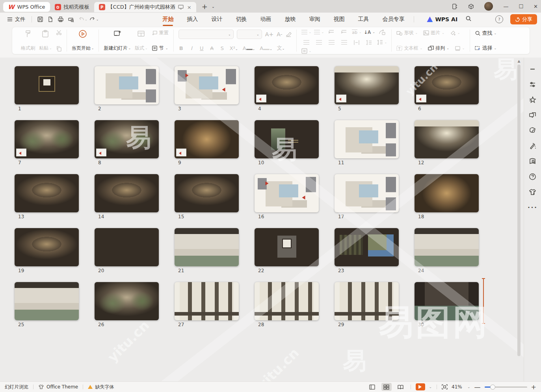 Image resolution: width=541 pixels, height=392 pixels. I want to click on layout-button: 版式⌄, so click(141, 41).